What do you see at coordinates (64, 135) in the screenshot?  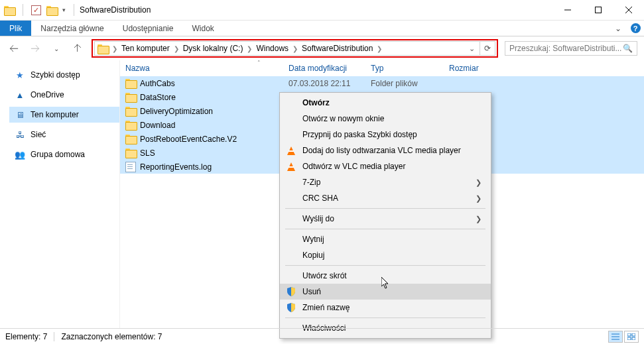 I see `navpane-item: 🖧 Sieć` at bounding box center [64, 135].